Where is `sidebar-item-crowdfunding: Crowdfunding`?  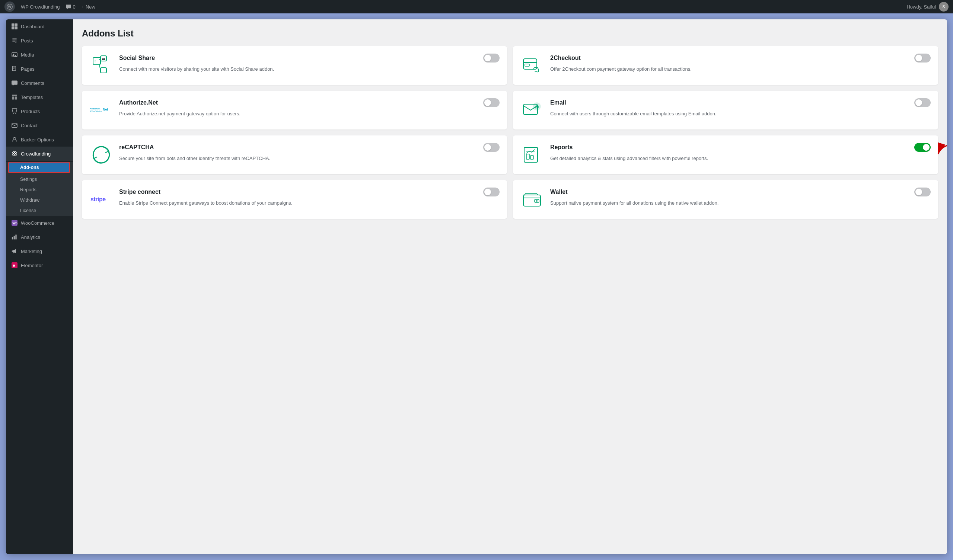 sidebar-item-crowdfunding: Crowdfunding is located at coordinates (39, 154).